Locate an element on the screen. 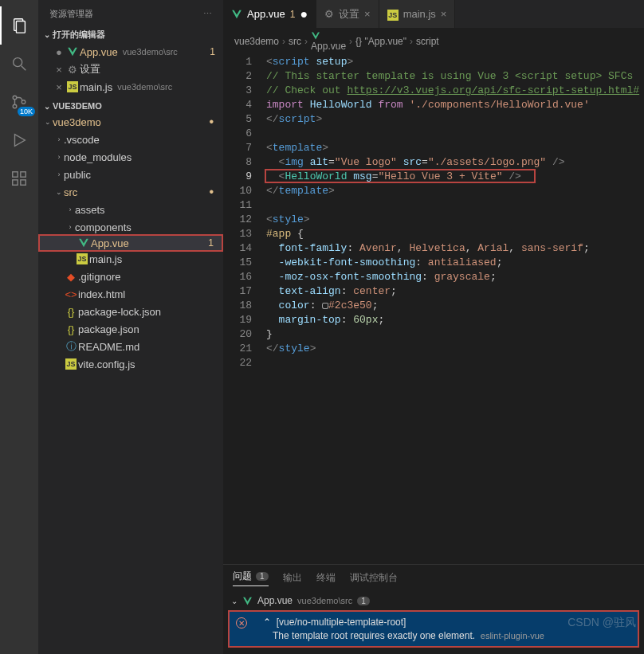 This screenshot has width=644, height=654. panel-tab: 调试控制台 is located at coordinates (374, 578).